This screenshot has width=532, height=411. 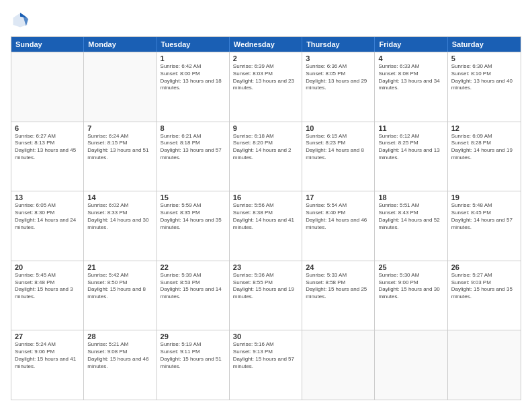 I want to click on day-number: 14, so click(x=120, y=197).